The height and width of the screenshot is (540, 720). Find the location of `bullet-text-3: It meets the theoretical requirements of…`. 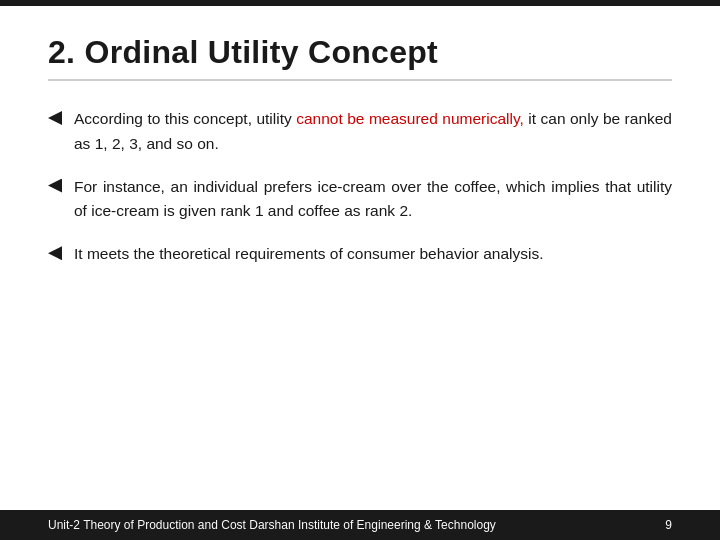

bullet-text-3: It meets the theoretical requirements of… is located at coordinates (309, 254).